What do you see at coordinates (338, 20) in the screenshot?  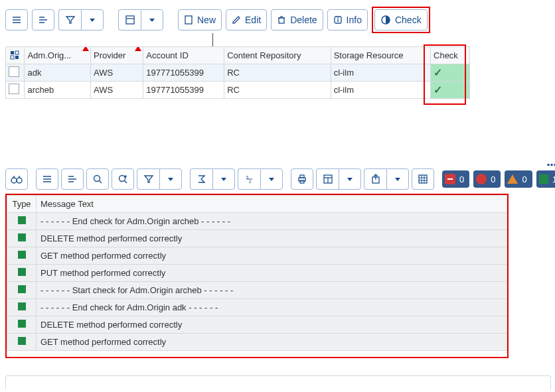 I see `info-icon` at bounding box center [338, 20].